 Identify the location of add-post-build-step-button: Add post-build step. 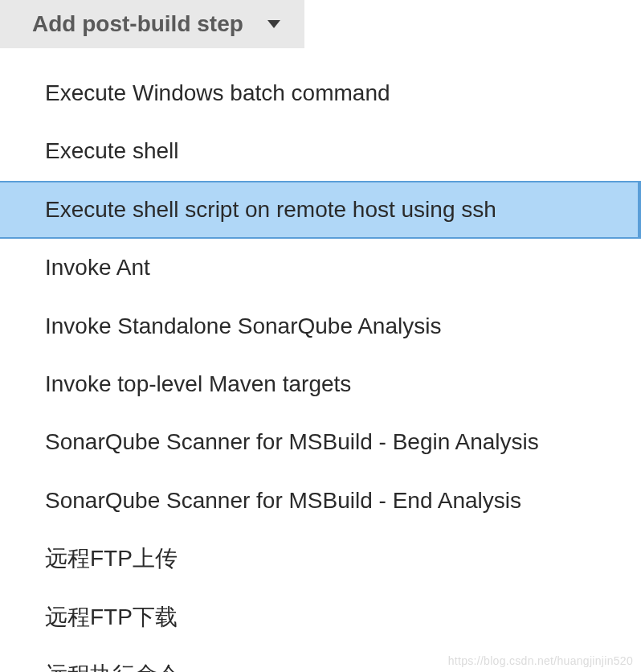
(153, 24).